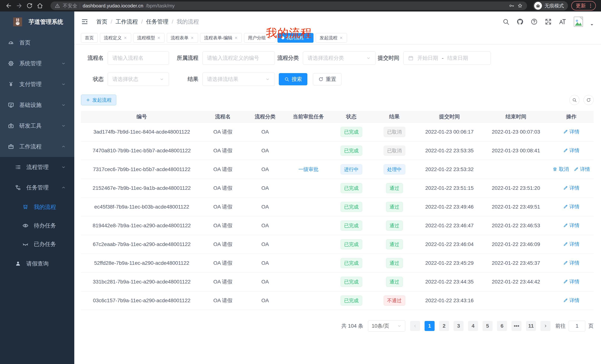  What do you see at coordinates (113, 6) in the screenshot?
I see `url-host: dashboard.yudao.iocoder.cn` at bounding box center [113, 6].